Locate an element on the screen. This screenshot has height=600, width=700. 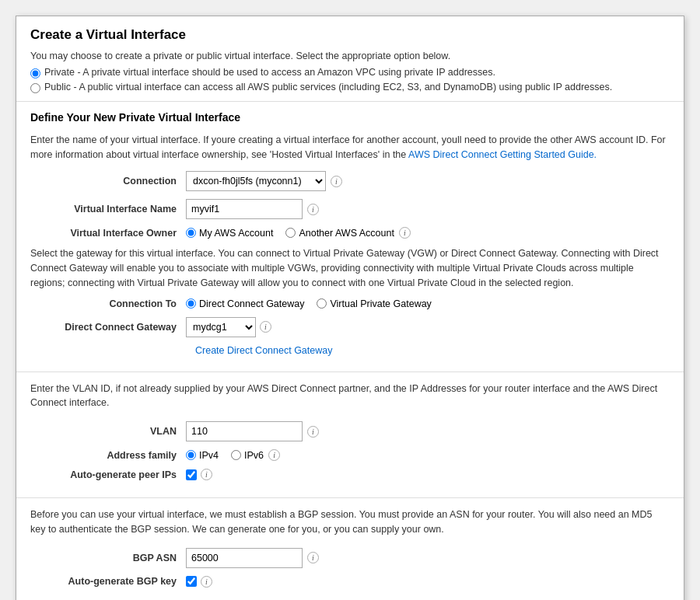
bgp-key-label: Auto-generate BGP key is located at coordinates (108, 581).